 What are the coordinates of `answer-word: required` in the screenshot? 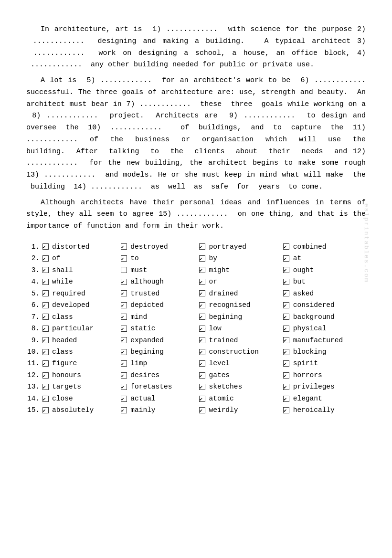 It's located at (85, 294).